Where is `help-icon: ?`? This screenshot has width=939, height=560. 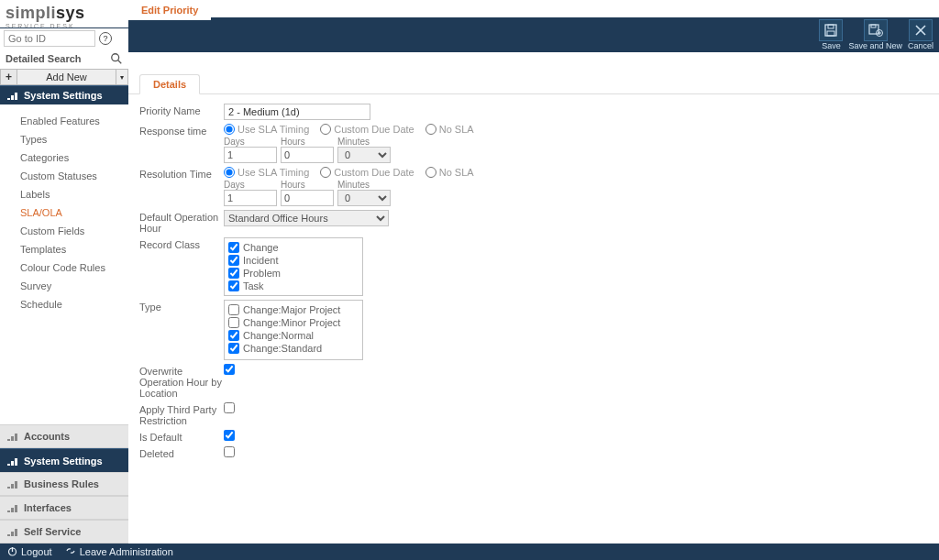
help-icon: ? is located at coordinates (105, 38).